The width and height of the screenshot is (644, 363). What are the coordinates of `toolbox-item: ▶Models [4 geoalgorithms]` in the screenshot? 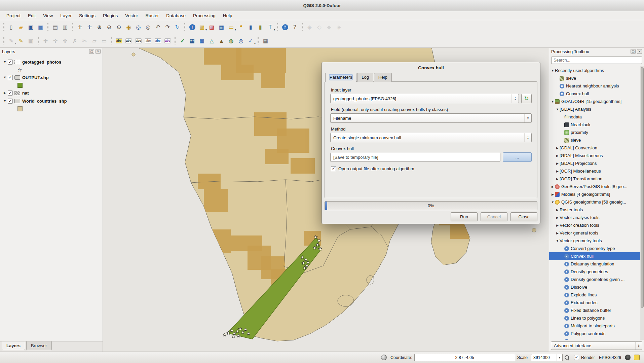 It's located at (595, 194).